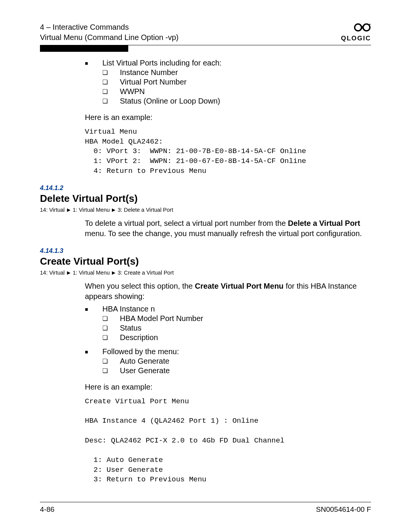 The height and width of the screenshot is (532, 411). I want to click on bullet-text: HBA Instance n, so click(129, 309).